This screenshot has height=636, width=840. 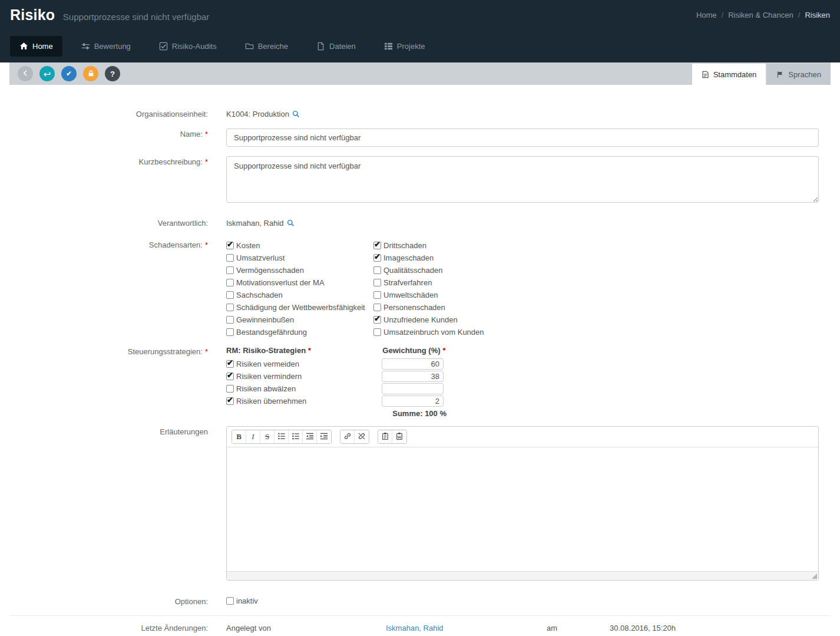 I want to click on explanations-editor-body, so click(x=522, y=509).